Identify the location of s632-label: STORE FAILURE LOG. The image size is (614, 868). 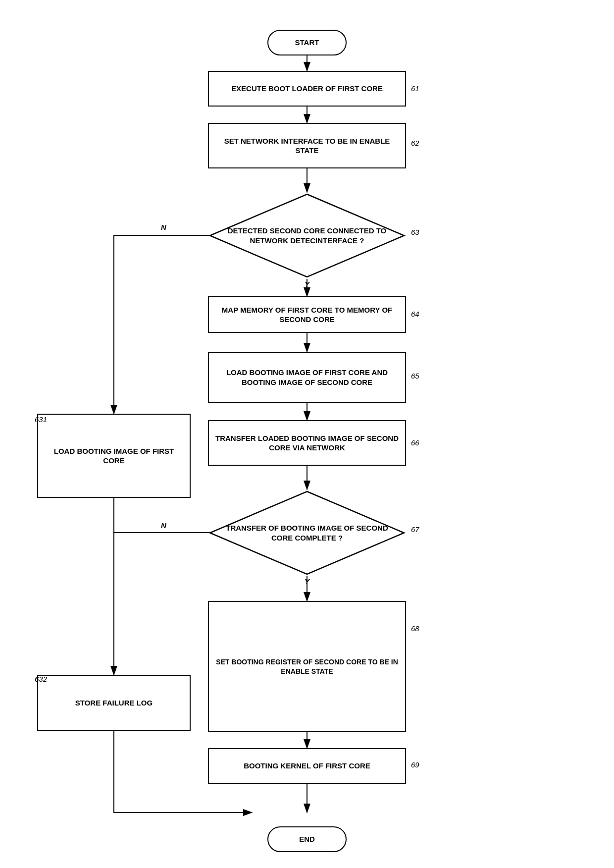
(114, 703).